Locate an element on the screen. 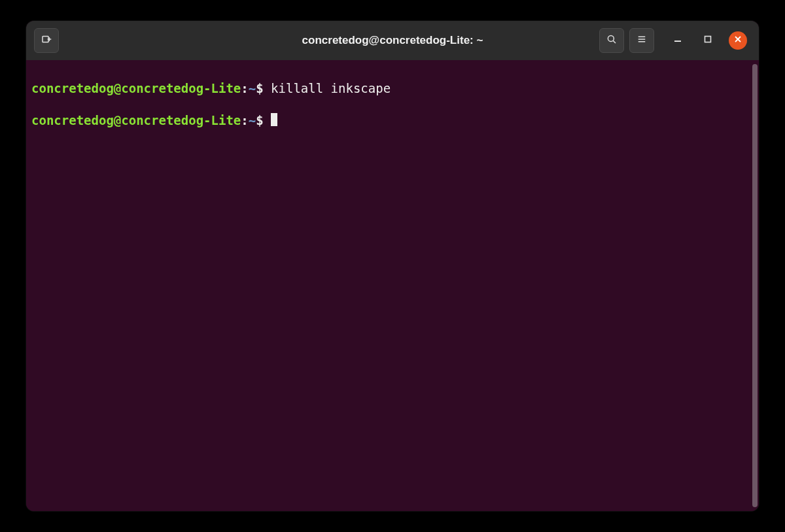 This screenshot has width=785, height=532. search-icon is located at coordinates (612, 41).